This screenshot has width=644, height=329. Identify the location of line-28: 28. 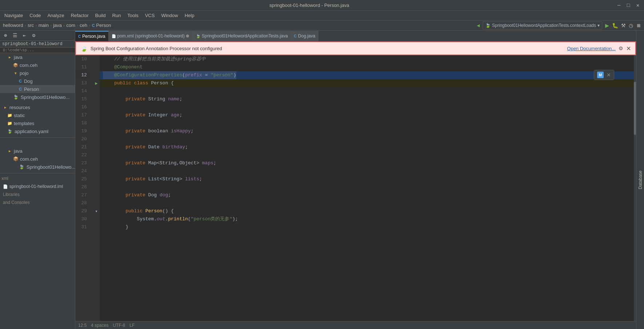
(82, 203).